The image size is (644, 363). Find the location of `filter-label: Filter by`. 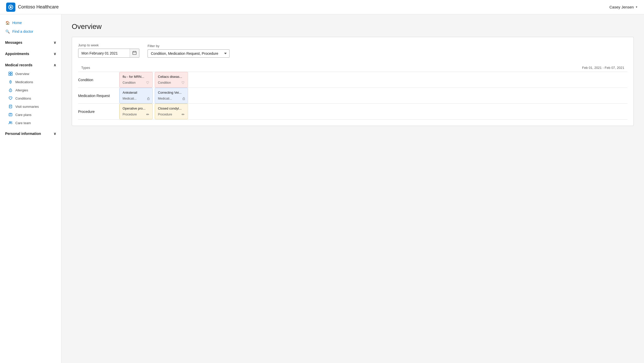

filter-label: Filter by is located at coordinates (189, 46).